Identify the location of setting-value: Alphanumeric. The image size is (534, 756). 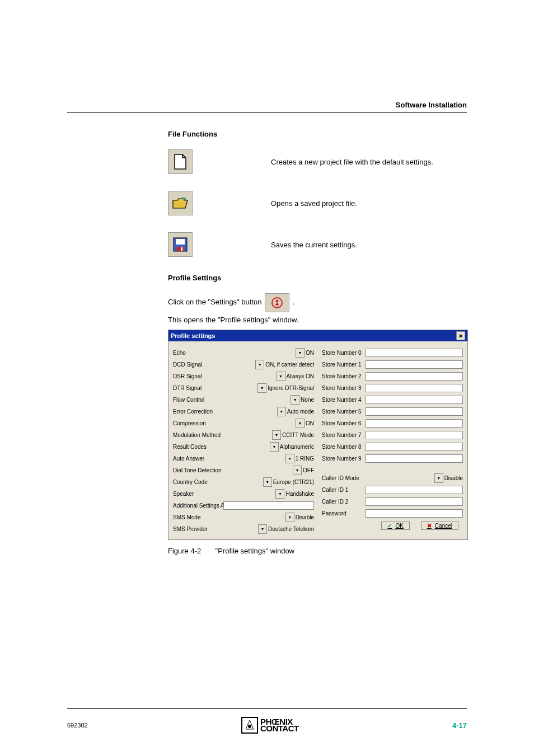
(297, 447).